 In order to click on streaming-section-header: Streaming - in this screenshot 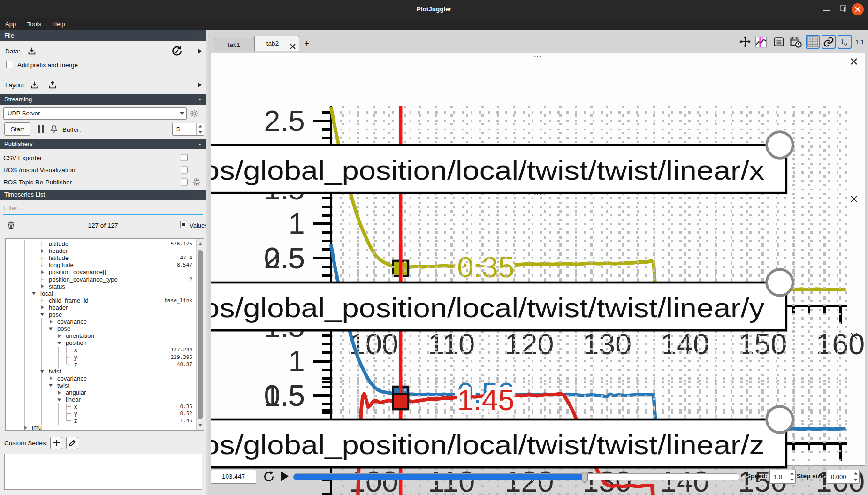, I will do `click(103, 99)`.